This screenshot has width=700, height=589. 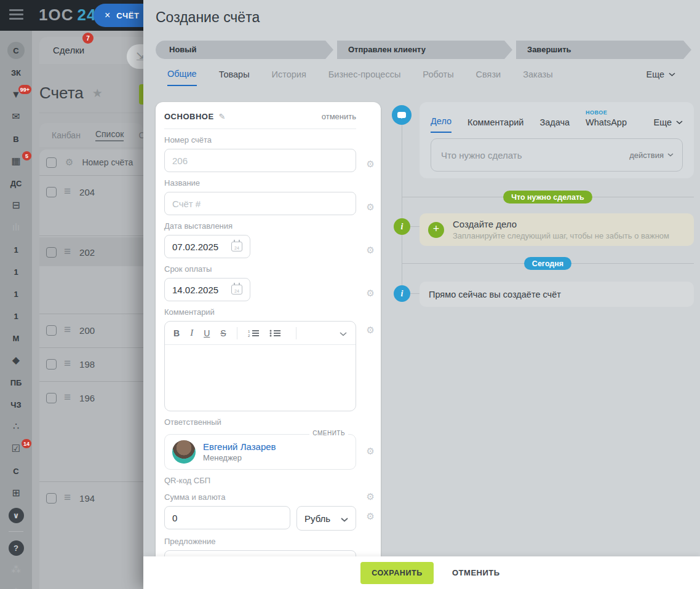 I want to click on todo-input: Что нужно сделать действия, so click(x=557, y=155).